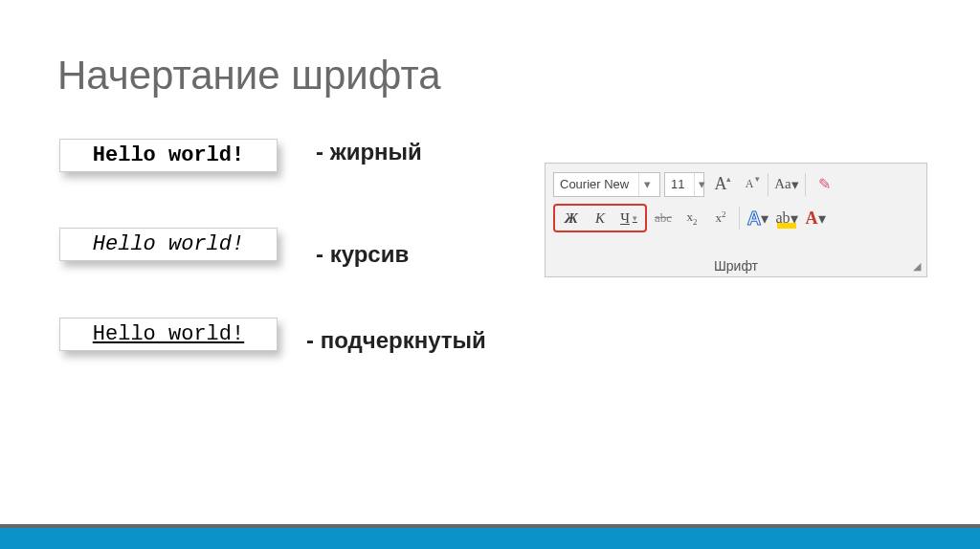  What do you see at coordinates (721, 185) in the screenshot?
I see `grow-font-button: A ▴` at bounding box center [721, 185].